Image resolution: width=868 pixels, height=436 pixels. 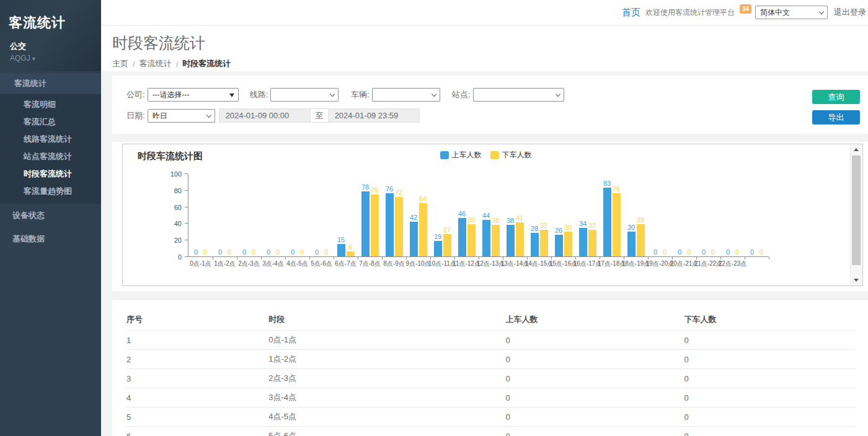 I want to click on sidebar-item-line-stats: 线路客流统计, so click(x=51, y=139).